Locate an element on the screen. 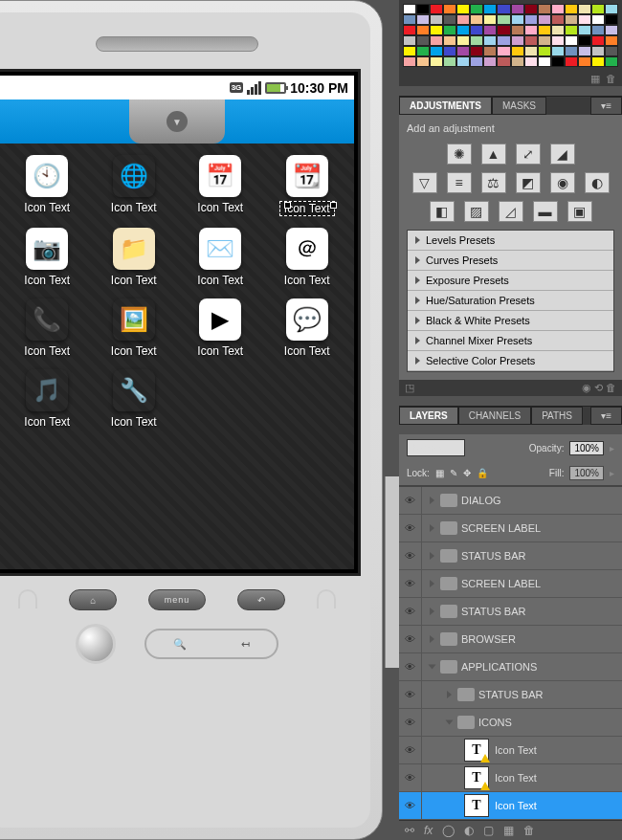 Image resolution: width=622 pixels, height=840 pixels. link-layers-icon: ⚯ is located at coordinates (410, 830).